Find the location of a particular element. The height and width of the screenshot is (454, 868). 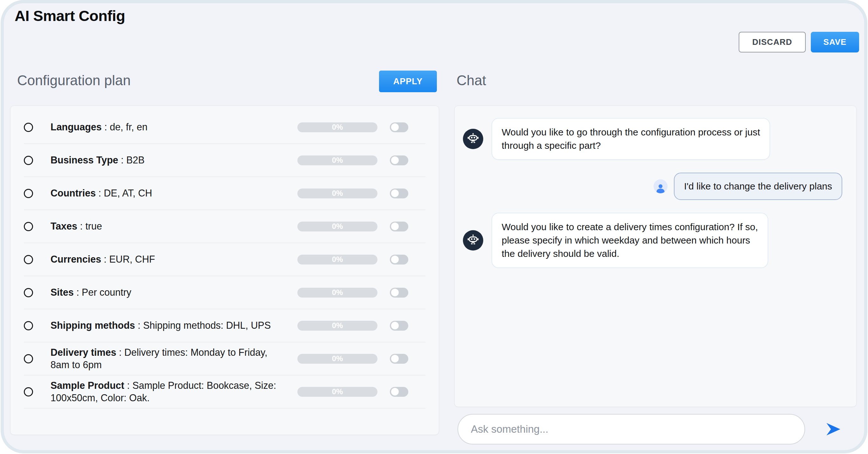

page-title: AI Smart Config is located at coordinates (70, 16).